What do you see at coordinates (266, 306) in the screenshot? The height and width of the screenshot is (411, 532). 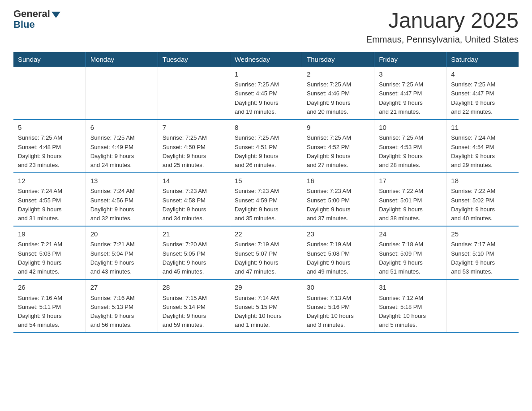 I see `week-row-5: 26Sunrise: 7:16 AM Sunset: 5:11 PM Dayli…` at bounding box center [266, 306].